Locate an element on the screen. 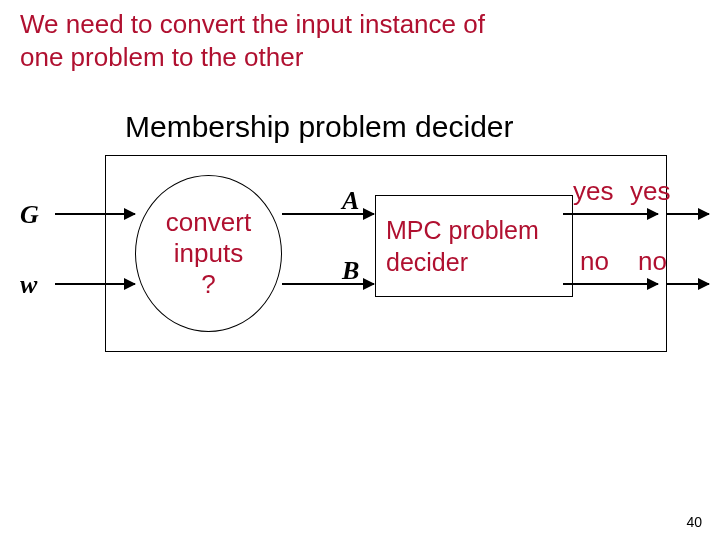  page-number: 40 is located at coordinates (694, 522).